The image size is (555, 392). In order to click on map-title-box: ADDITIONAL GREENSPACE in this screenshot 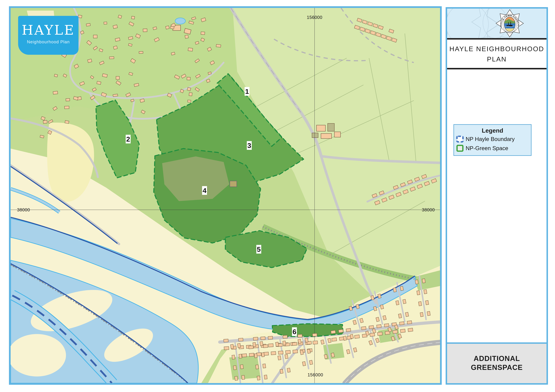, I will do `click(497, 363)`.